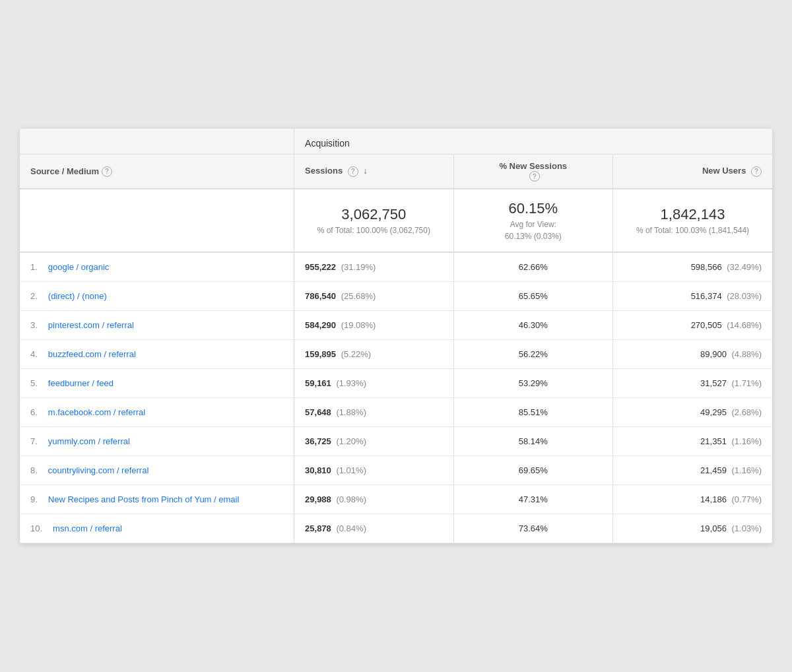  Describe the element at coordinates (396, 384) in the screenshot. I see `table-row: 5.feedburner / feed59,161 (1.93%)53.29%3…` at that location.